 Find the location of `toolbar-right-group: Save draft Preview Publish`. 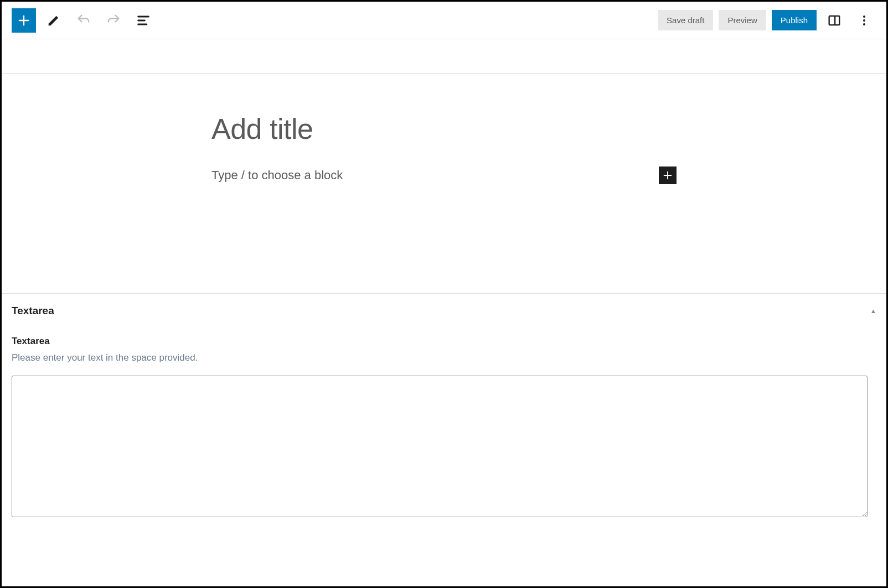

toolbar-right-group: Save draft Preview Publish is located at coordinates (767, 20).